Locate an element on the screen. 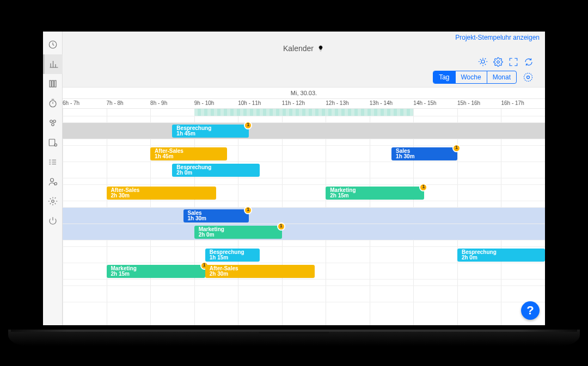  view-day-button: Tag is located at coordinates (444, 77).